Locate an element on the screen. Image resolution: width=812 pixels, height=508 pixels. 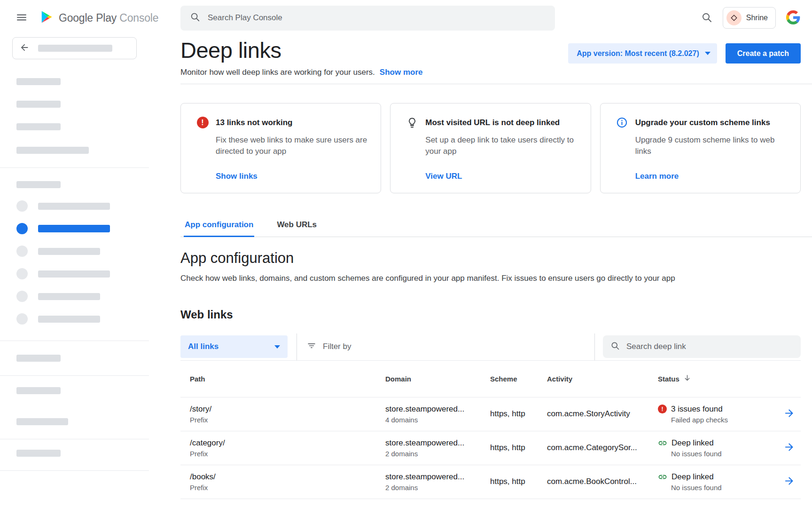
google-g-icon is located at coordinates (793, 18).